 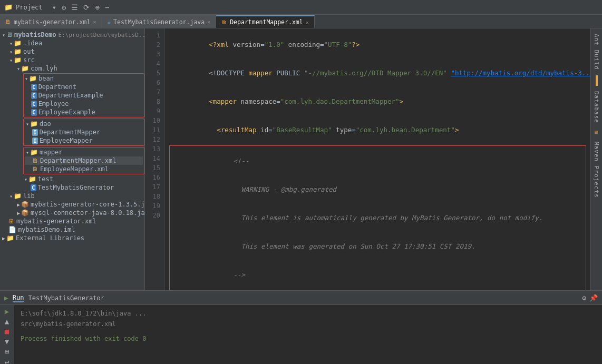 What do you see at coordinates (72, 221) in the screenshot?
I see `tree-item-mybatisgeneratorxml: 🗎 mybatis-generator.xml` at bounding box center [72, 221].